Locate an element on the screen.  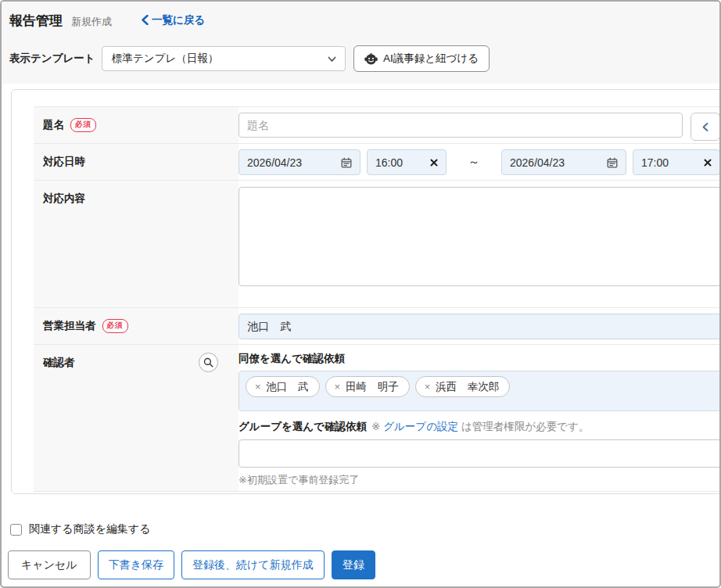
group-input is located at coordinates (480, 454).